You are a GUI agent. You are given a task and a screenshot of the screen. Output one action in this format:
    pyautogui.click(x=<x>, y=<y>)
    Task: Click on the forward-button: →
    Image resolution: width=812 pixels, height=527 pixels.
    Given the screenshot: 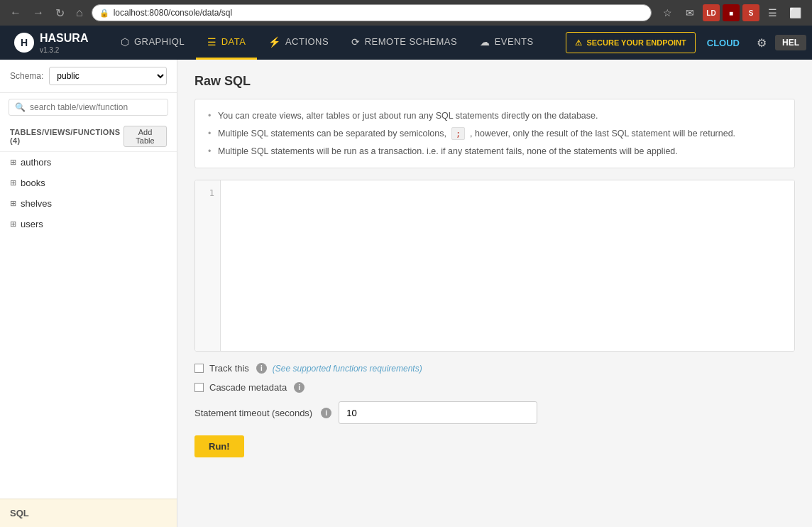 What is the action you would take?
    pyautogui.click(x=38, y=13)
    